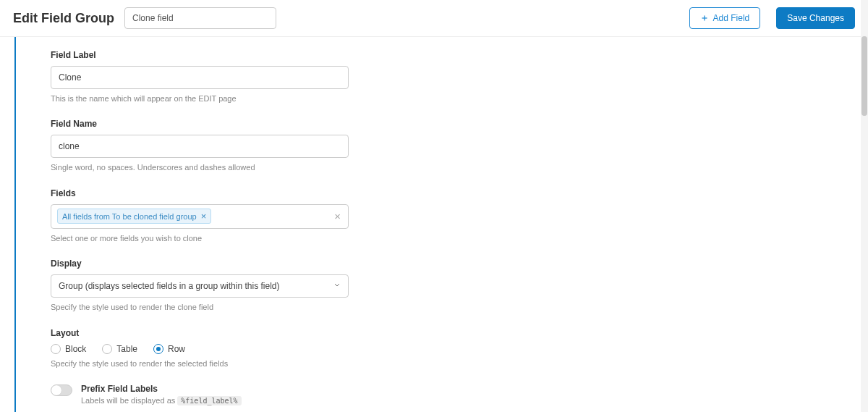 The height and width of the screenshot is (412, 868). I want to click on clear-all-icon: ×, so click(339, 216).